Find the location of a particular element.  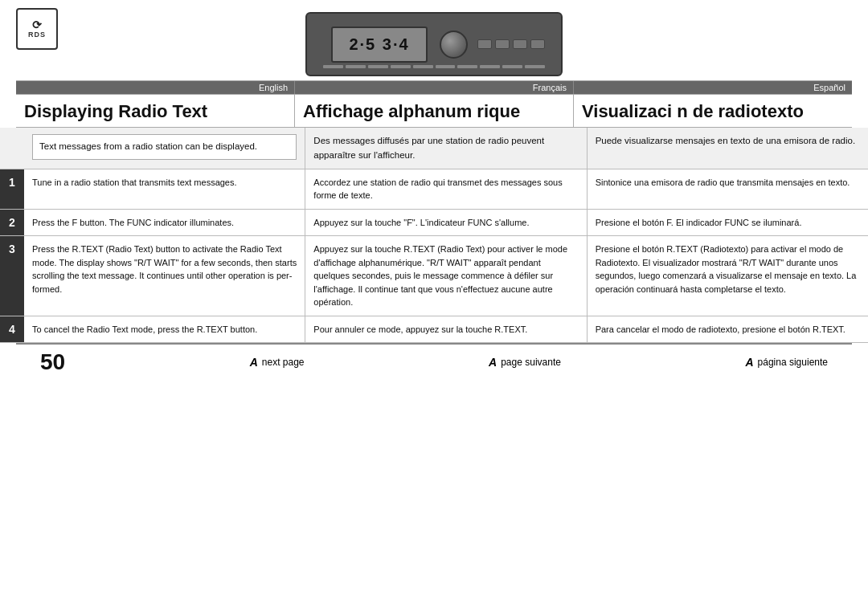

title-english: Displaying Radio Text is located at coordinates (156, 111).